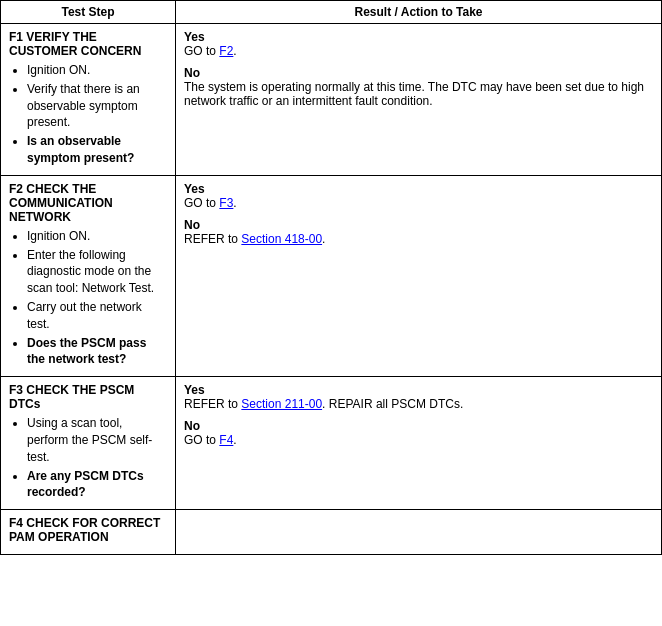  I want to click on bullet-list: Ignition ON.Enter the following diagnost…, so click(88, 298).